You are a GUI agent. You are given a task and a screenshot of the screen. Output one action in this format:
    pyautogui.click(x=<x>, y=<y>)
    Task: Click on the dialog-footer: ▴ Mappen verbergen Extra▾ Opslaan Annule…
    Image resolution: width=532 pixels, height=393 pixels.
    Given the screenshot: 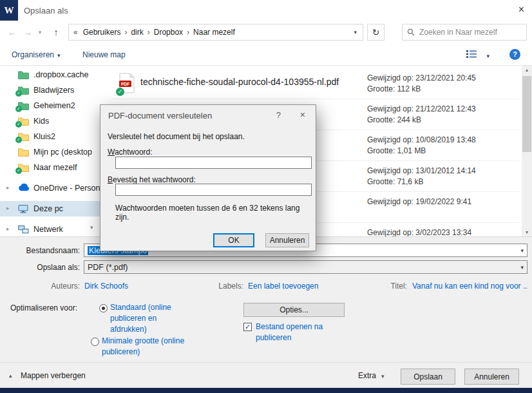 What is the action you would take?
    pyautogui.click(x=266, y=375)
    